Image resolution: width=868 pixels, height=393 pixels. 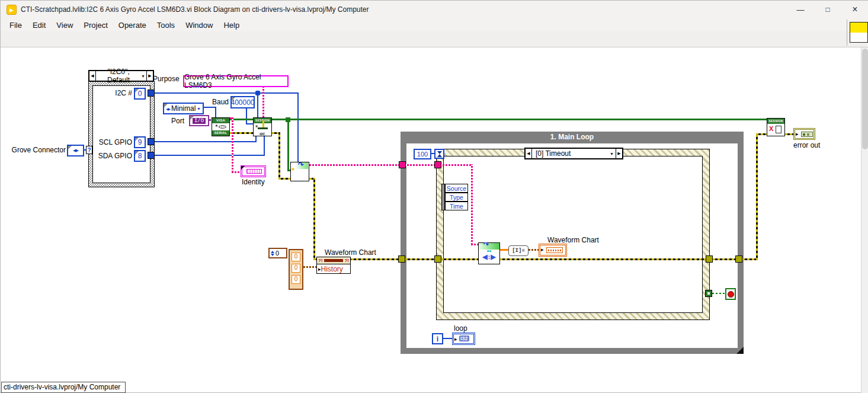 What do you see at coordinates (151, 93) in the screenshot?
I see `tunnel-i2c-num` at bounding box center [151, 93].